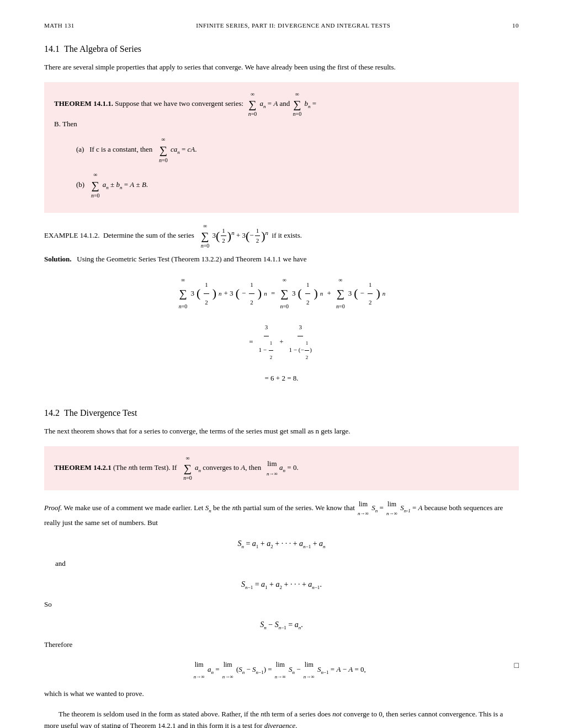 Image resolution: width=563 pixels, height=728 pixels. I want to click on solution-math: ∞∑n=0 3 ( 12 ) n + 3 ( − 12 ) n = ∞∑n=0 …, so click(282, 330).